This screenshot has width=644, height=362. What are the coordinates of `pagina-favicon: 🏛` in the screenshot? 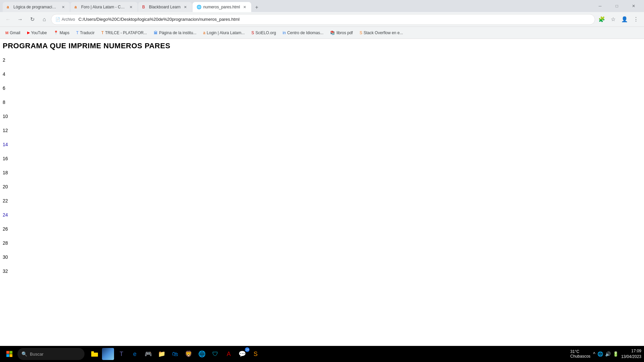 It's located at (156, 33).